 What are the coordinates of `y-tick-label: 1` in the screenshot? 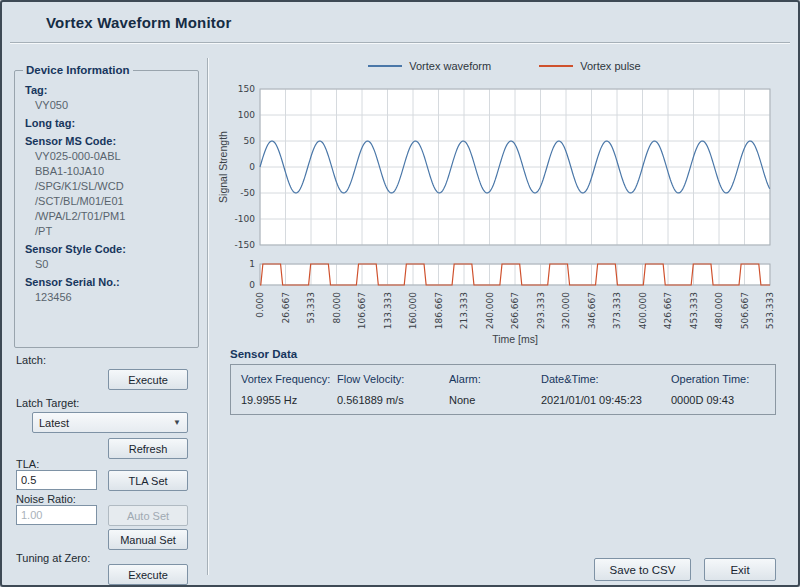 It's located at (252, 264).